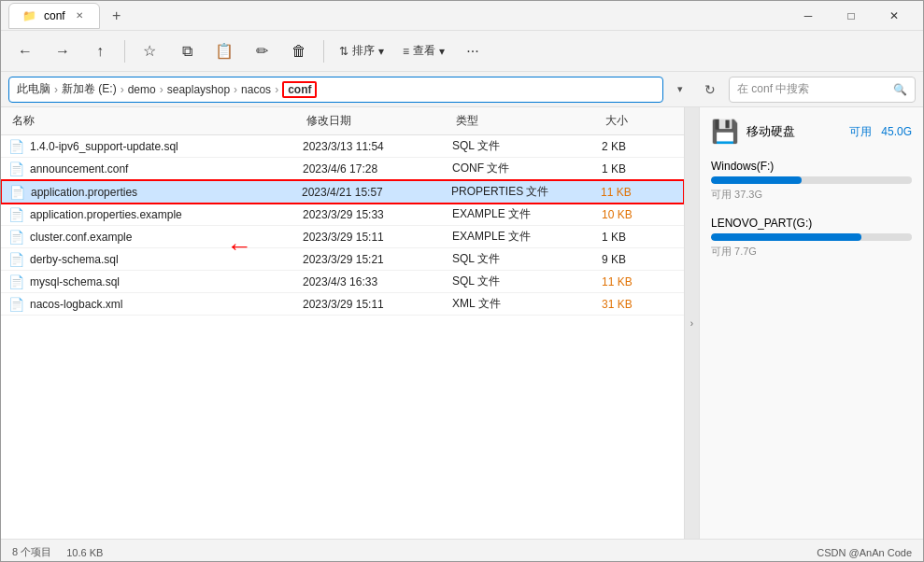 Image resolution: width=924 pixels, height=562 pixels. I want to click on disk-icon: 💾, so click(725, 132).